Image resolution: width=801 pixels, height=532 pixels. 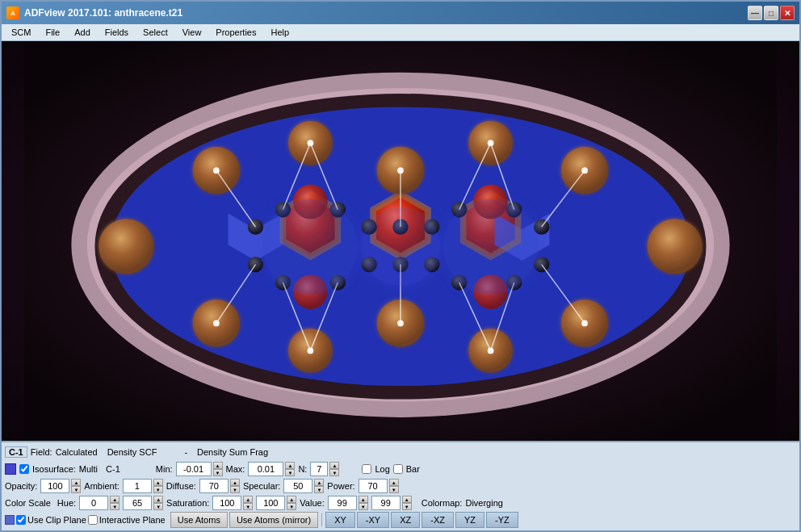 I want to click on diffuse-input, so click(x=214, y=486).